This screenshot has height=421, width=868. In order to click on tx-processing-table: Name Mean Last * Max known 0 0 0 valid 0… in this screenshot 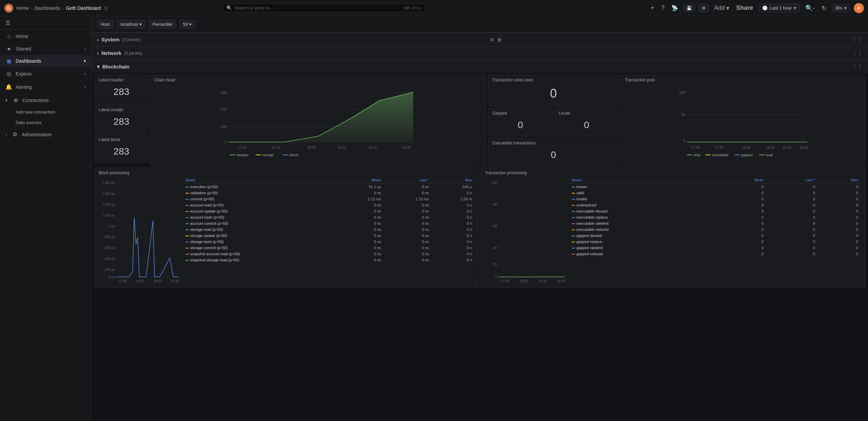, I will do `click(715, 231)`.